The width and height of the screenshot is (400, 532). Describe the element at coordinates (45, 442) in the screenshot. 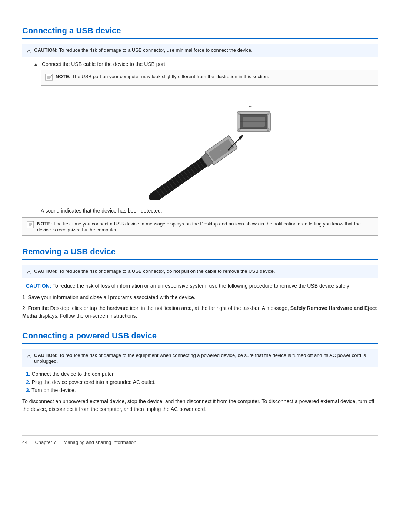

I see `footer-chapter: Chapter 7` at that location.